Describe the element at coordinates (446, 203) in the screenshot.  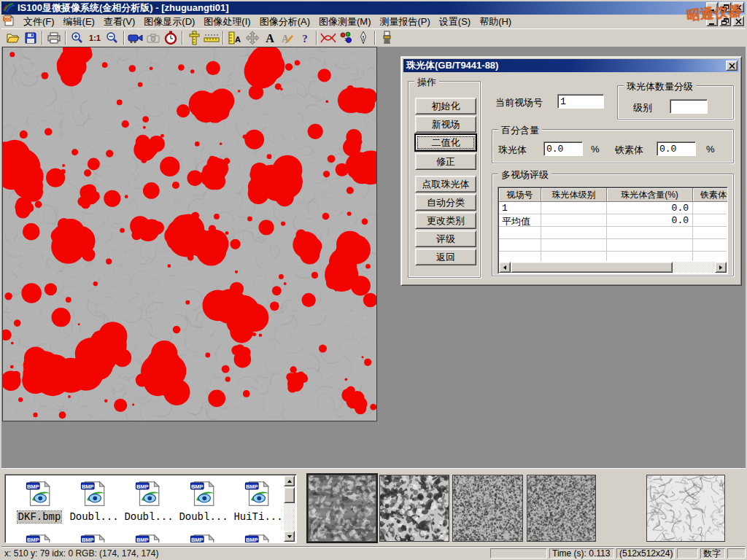
I see `auto-classify-button: 自动分类` at that location.